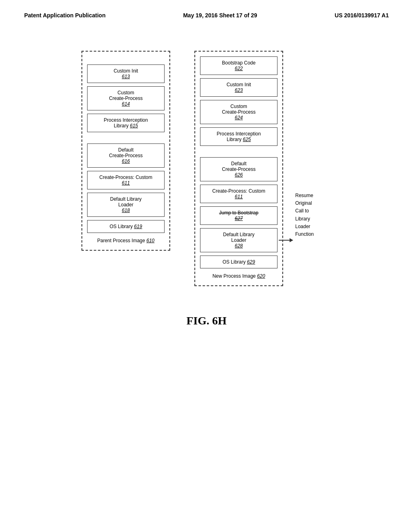 The width and height of the screenshot is (413, 532). Describe the element at coordinates (122, 241) in the screenshot. I see `label-text: Parent Process Image` at that location.